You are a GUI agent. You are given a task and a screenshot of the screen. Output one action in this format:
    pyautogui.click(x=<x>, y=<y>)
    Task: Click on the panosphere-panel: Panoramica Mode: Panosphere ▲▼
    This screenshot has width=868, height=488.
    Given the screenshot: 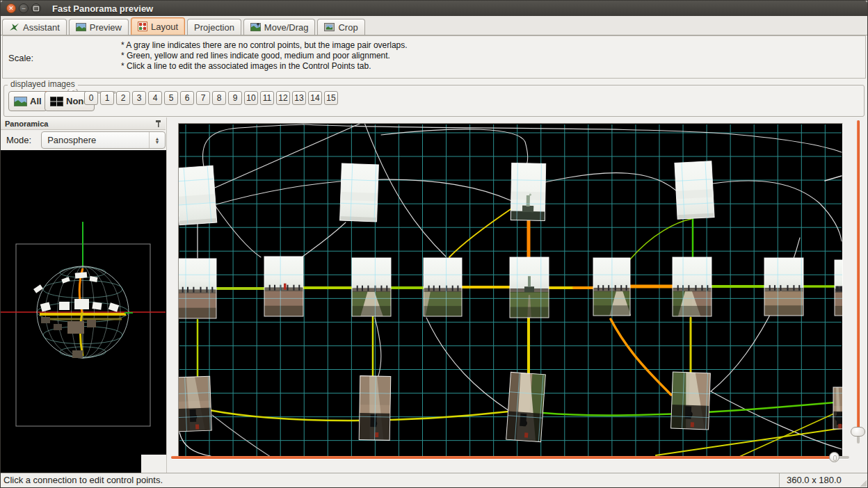 What is the action you would take?
    pyautogui.click(x=83, y=295)
    